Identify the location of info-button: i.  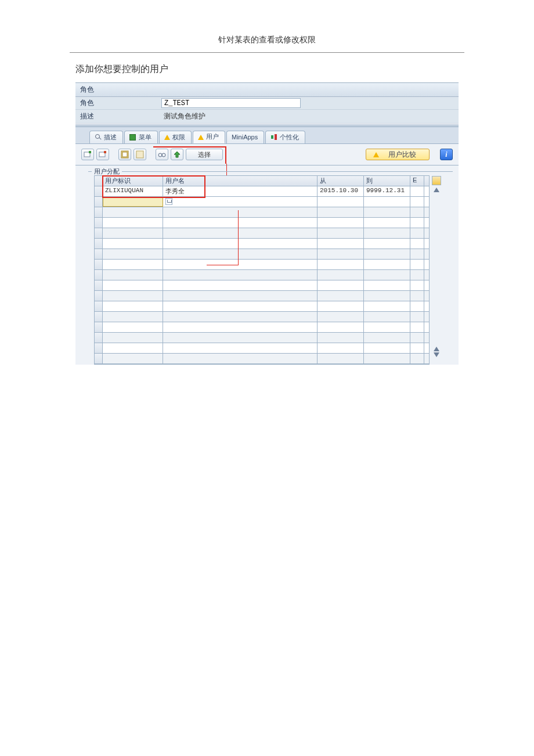
(446, 154).